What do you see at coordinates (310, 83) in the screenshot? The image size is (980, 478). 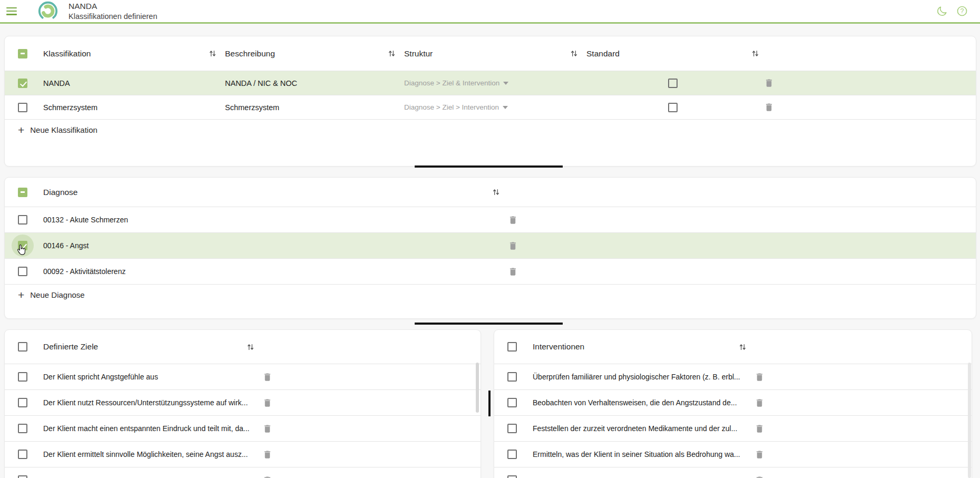 I see `classification-description: NANDA / NIC & NOC` at bounding box center [310, 83].